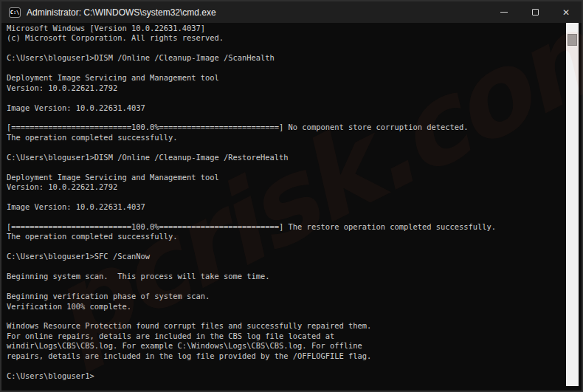  What do you see at coordinates (286, 337) in the screenshot?
I see `terminal-line: For online repairs, details are included…` at bounding box center [286, 337].